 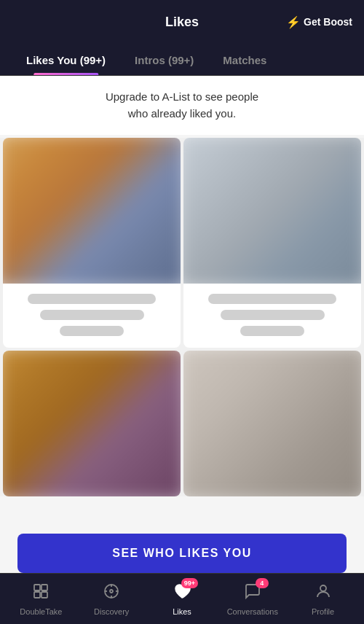 What do you see at coordinates (245, 60) in the screenshot?
I see `tab-matches: Matches` at bounding box center [245, 60].